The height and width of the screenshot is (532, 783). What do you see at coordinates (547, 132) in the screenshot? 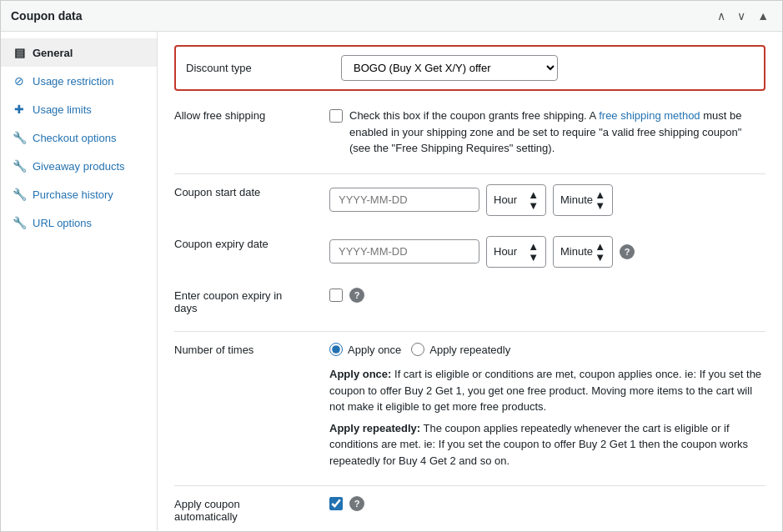
I see `free-shipping-content: Check this box if the coupon grants free…` at bounding box center [547, 132].